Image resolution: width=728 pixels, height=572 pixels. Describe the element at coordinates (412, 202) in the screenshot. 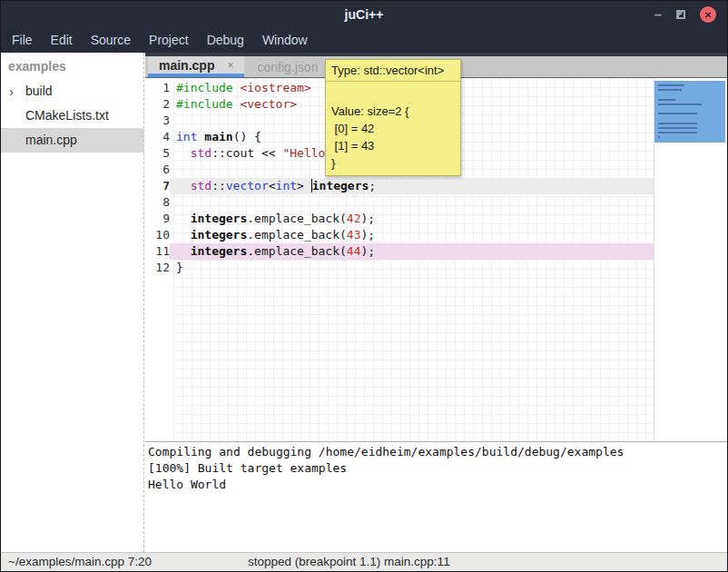

I see `code-text` at that location.